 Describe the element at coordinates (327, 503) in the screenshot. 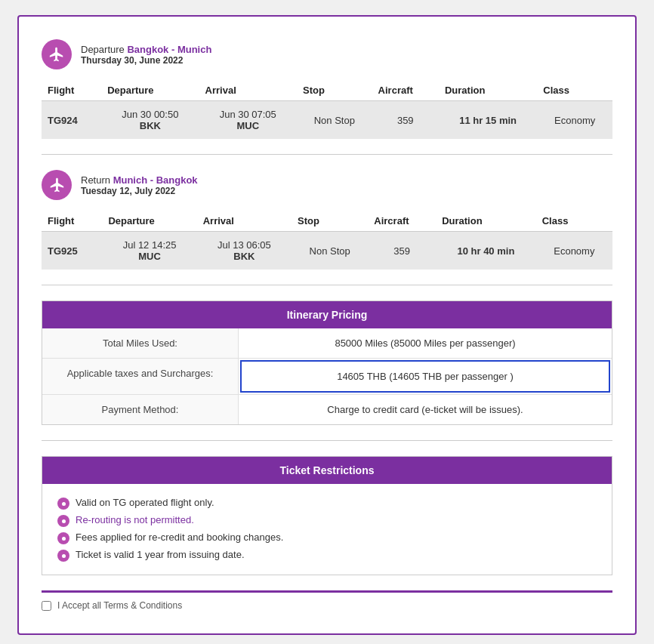

I see `list-item: Valid on TG operated flight only.` at that location.